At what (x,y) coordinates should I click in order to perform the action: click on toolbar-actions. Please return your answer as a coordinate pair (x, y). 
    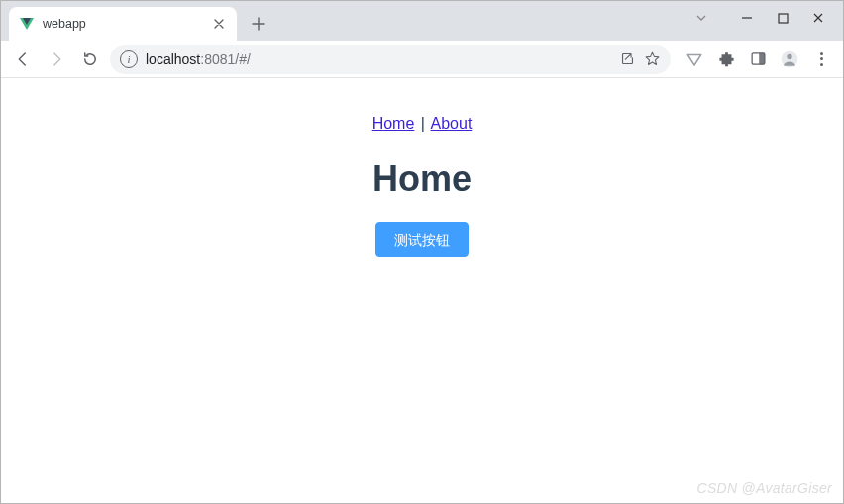
    Looking at the image, I should click on (758, 59).